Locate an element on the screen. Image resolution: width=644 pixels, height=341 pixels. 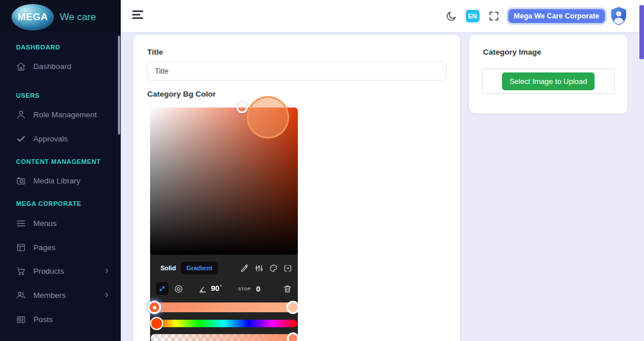
sidebar-item-label: Menus is located at coordinates (45, 223).